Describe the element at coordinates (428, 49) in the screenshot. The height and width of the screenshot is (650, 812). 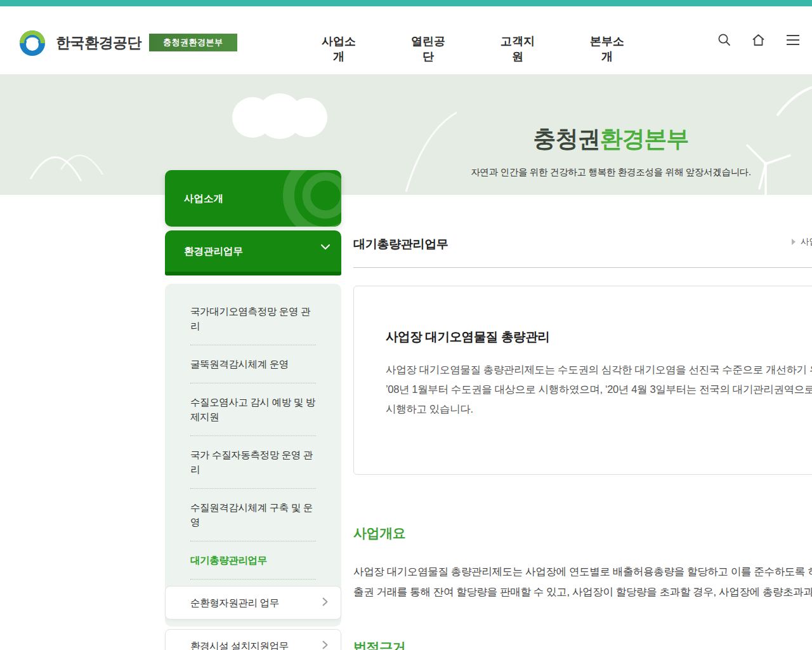
I see `nav-item-open: 열린공단` at that location.